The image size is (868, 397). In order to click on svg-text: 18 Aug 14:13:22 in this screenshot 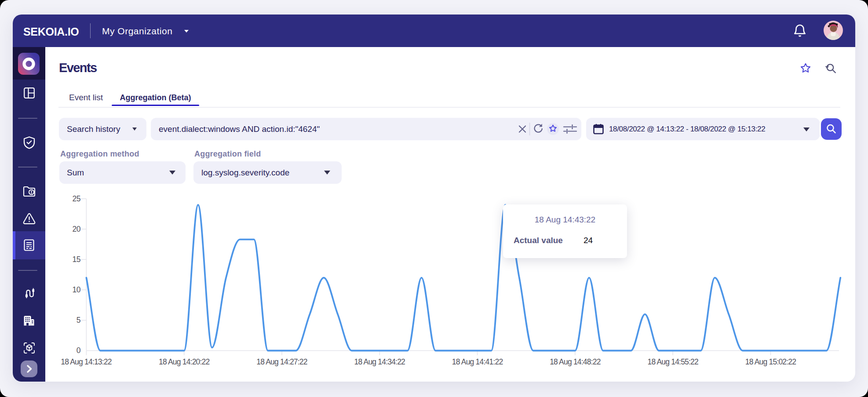, I will do `click(86, 362)`.